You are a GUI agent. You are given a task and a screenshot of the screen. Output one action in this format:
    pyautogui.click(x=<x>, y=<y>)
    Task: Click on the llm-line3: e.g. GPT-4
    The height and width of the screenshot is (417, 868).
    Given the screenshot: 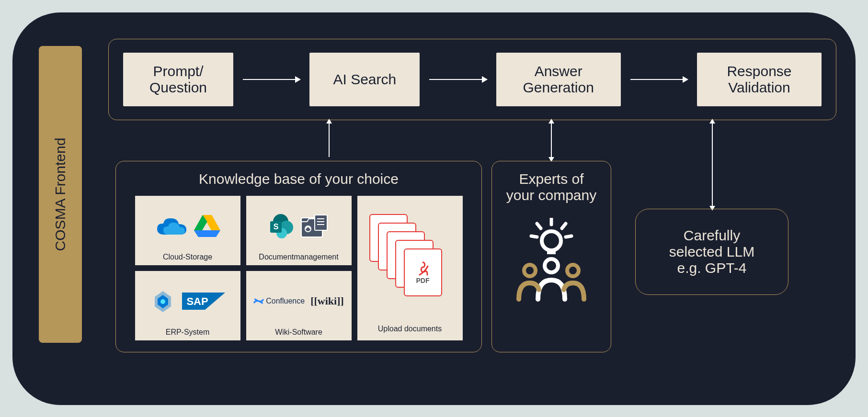 What is the action you would take?
    pyautogui.click(x=712, y=268)
    